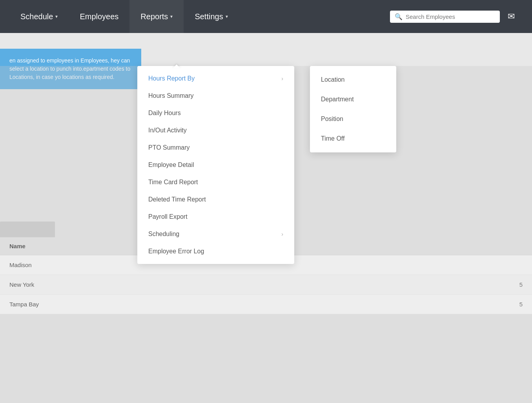  I want to click on sub-dropdown-item-location: Location, so click(353, 80).